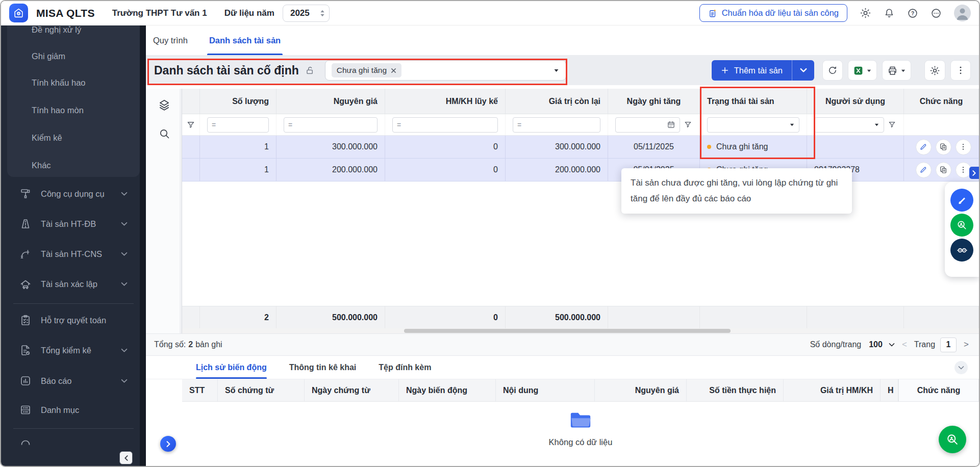 The width and height of the screenshot is (980, 467). Describe the element at coordinates (238, 170) in the screenshot. I see `cell-so-luong: 1` at that location.